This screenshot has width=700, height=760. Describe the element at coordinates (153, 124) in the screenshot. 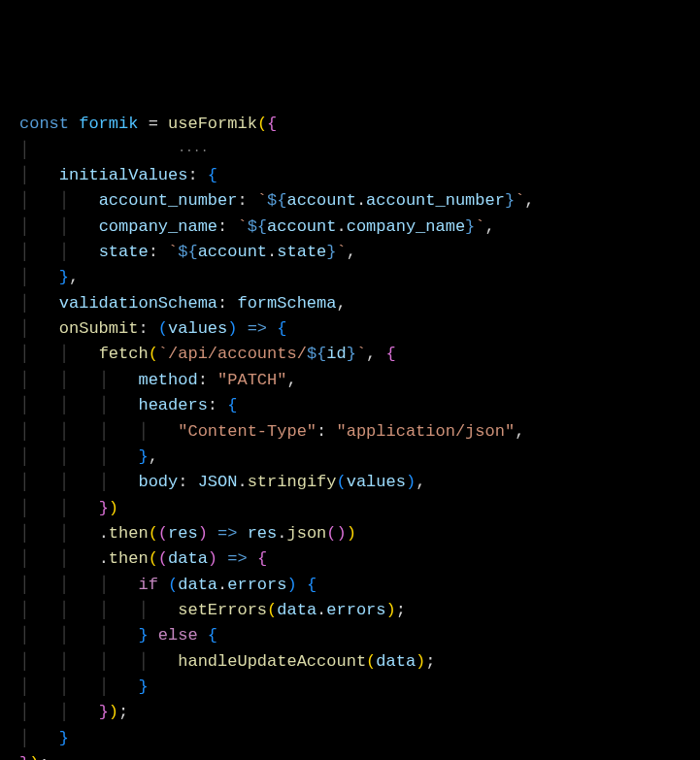

I see `equals: =` at that location.